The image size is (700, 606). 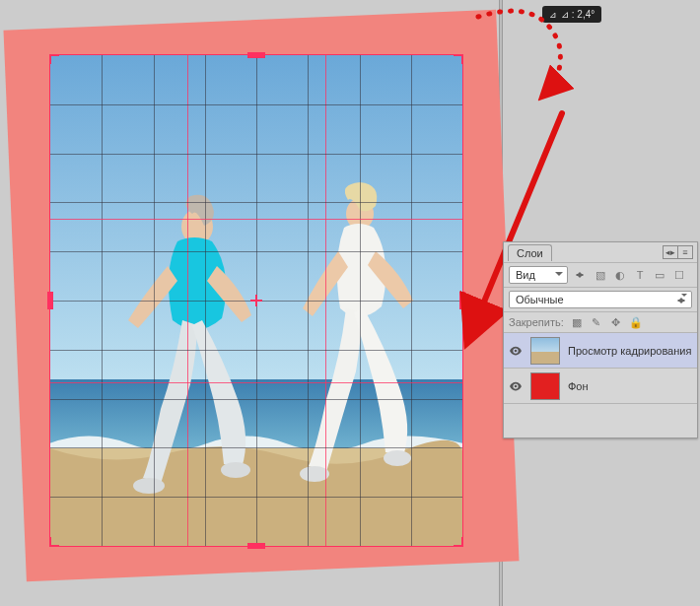 What do you see at coordinates (525, 275) in the screenshot?
I see `layer-kind-label: Вид` at bounding box center [525, 275].